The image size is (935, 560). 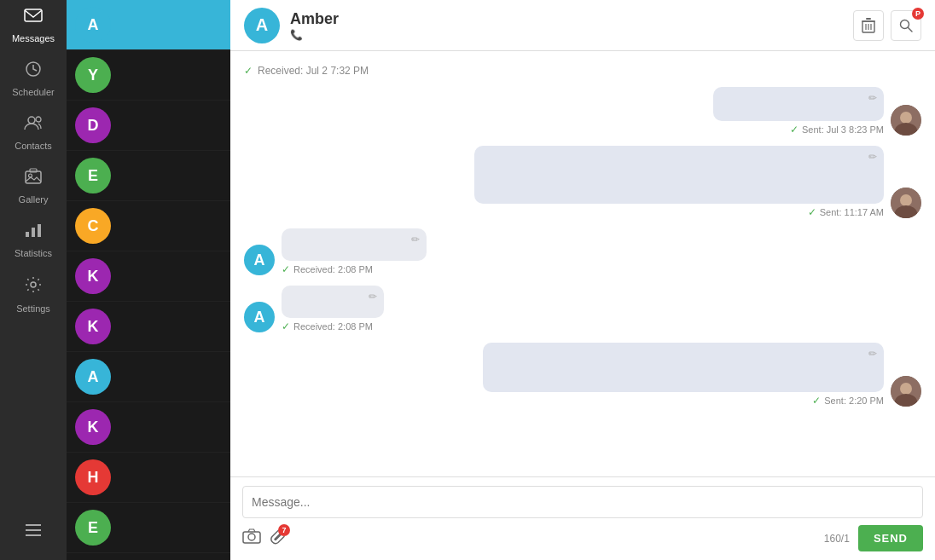 What do you see at coordinates (262, 26) in the screenshot?
I see `chat-header-avatar: A` at bounding box center [262, 26].